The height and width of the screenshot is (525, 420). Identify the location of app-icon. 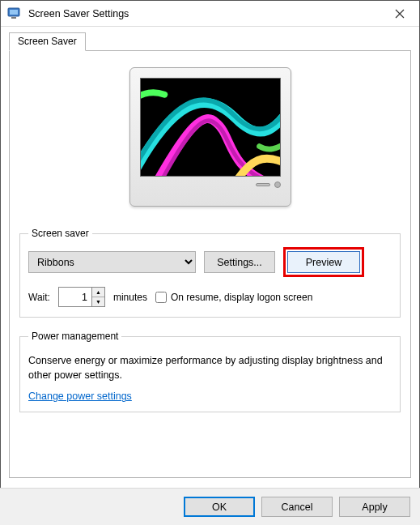
(15, 14).